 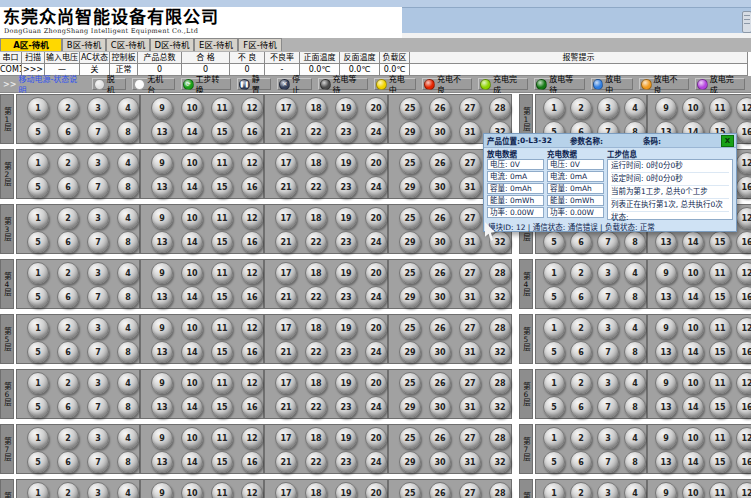 I want to click on tab-zone-D: D区-待机, so click(x=172, y=44).